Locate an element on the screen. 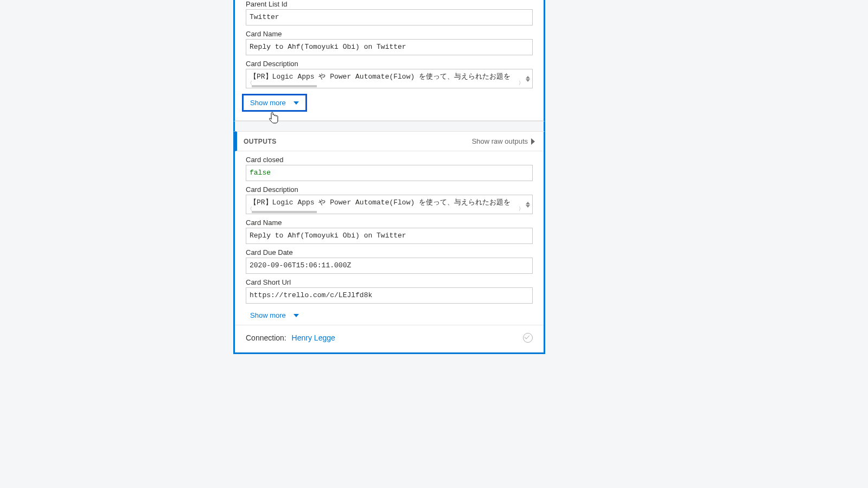  outputs-header: OUTPUTS Show raw outputs is located at coordinates (390, 141).